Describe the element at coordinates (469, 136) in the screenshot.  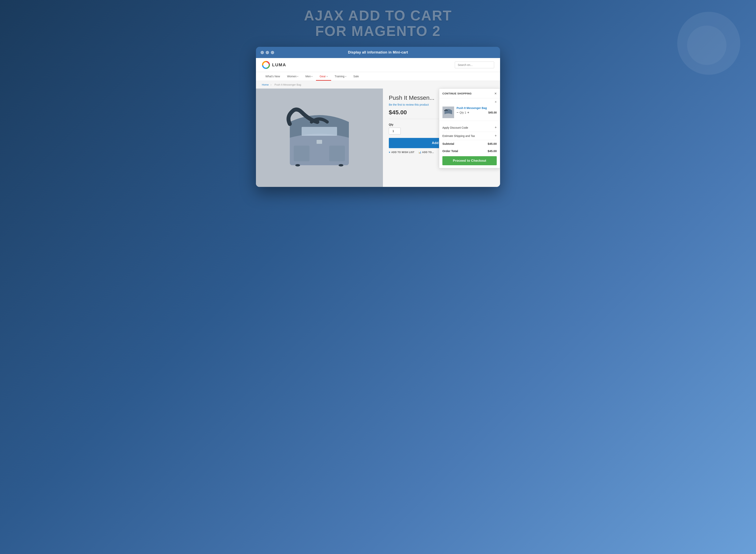
I see `shipping-row: Estimate Shipping and Tax +` at that location.